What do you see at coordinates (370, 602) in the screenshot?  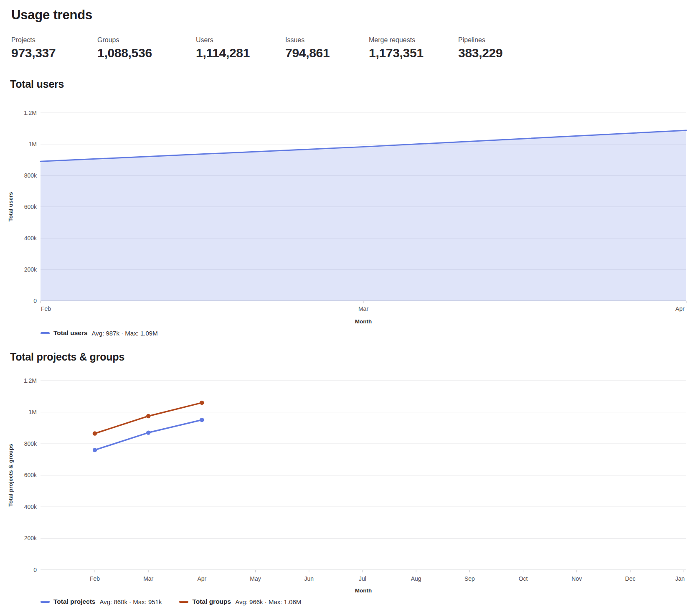 I see `total-projects-groups-legend: Total projects Avg: 860k · Max: 951k Tot…` at bounding box center [370, 602].